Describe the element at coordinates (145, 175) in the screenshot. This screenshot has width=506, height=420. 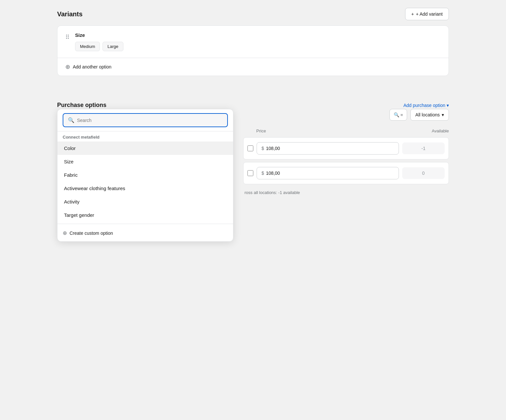
I see `search-dropdown: 🔍 Connect metafield Color Size Fabric Ac…` at that location.